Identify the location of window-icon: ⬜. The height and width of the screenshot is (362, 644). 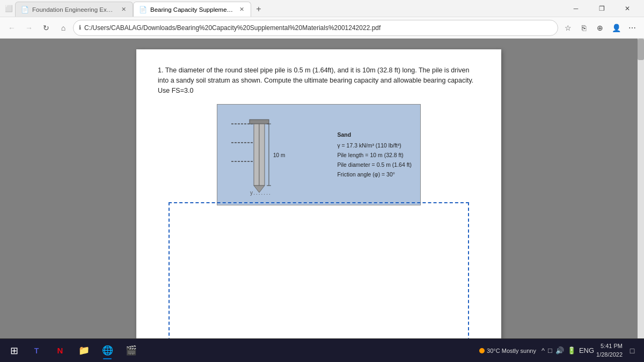
(9, 9).